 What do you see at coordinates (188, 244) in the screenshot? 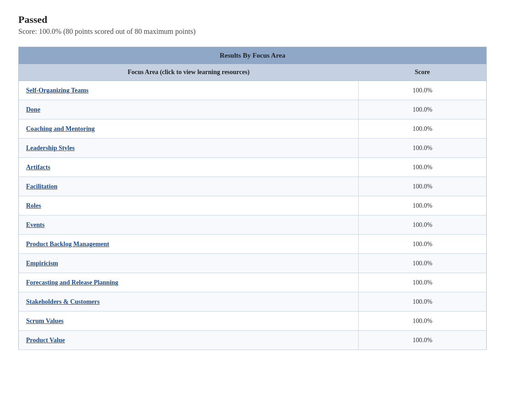
I see `focus-area-cell: Product Backlog Management` at bounding box center [188, 244].